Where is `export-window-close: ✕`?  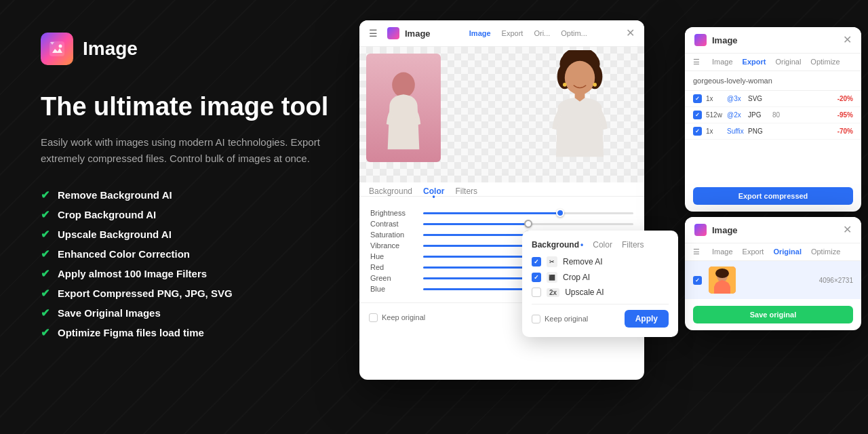
export-window-close: ✕ is located at coordinates (848, 40).